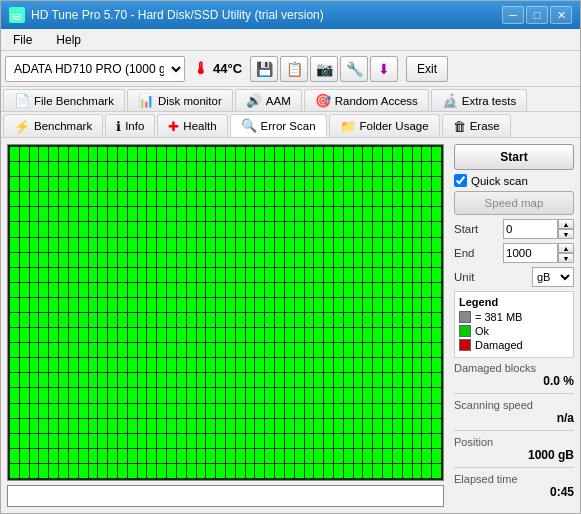 The width and height of the screenshot is (581, 514). I want to click on drive-selector: ADATA HD710 PRO (1000 gB), so click(95, 69).